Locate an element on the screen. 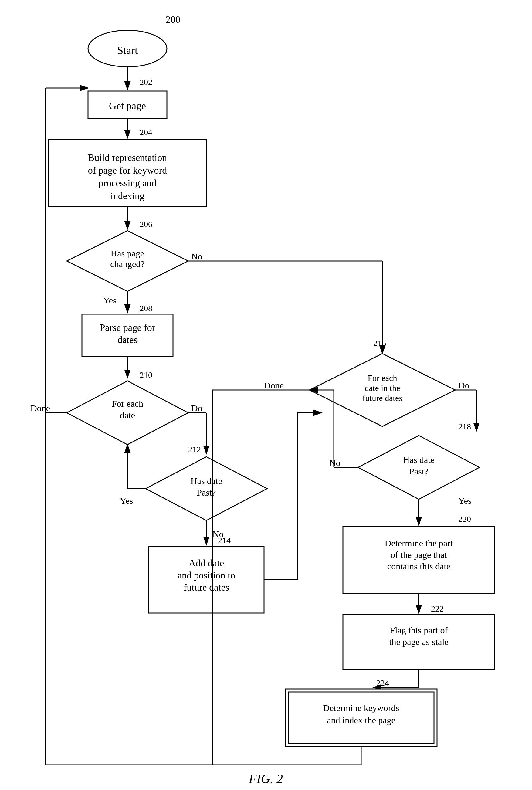  label-224: 224 is located at coordinates (383, 683).